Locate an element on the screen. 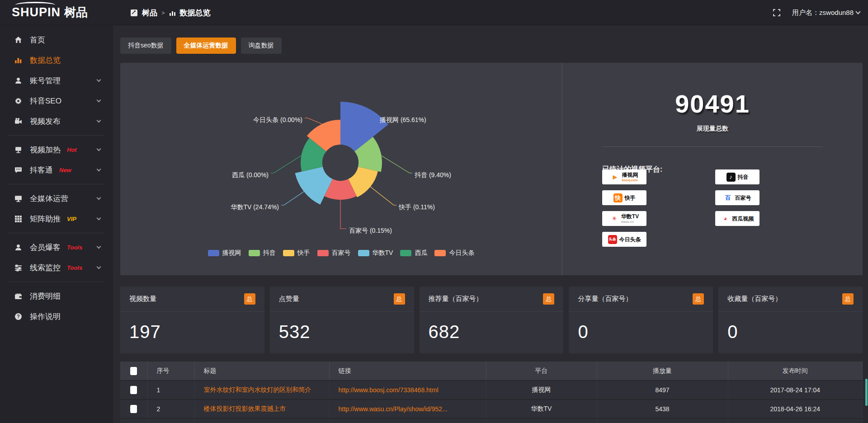 The height and width of the screenshot is (423, 868). platform-name: 华数TV is located at coordinates (630, 216).